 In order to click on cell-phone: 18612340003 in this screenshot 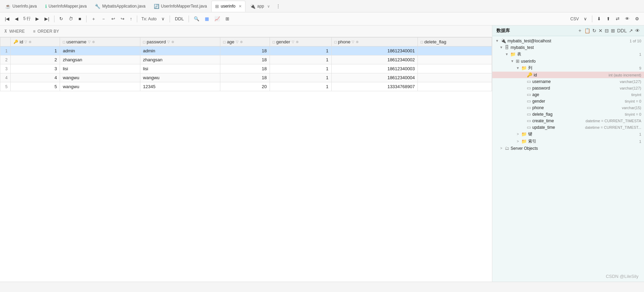, I will do `click(374, 69)`.